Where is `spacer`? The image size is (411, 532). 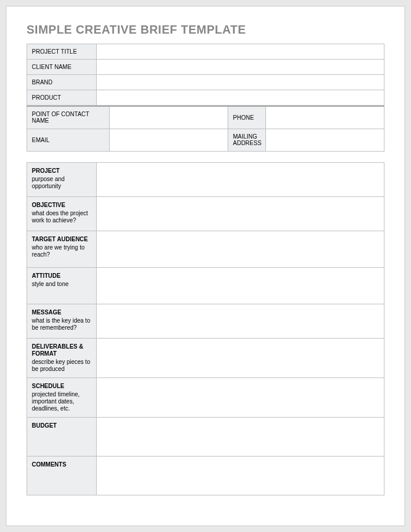
spacer is located at coordinates (205, 157).